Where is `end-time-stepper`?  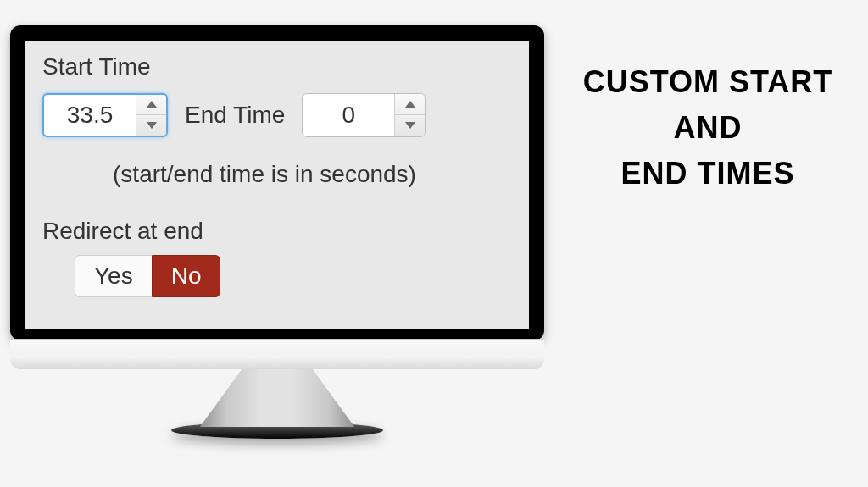
end-time-stepper is located at coordinates (409, 115).